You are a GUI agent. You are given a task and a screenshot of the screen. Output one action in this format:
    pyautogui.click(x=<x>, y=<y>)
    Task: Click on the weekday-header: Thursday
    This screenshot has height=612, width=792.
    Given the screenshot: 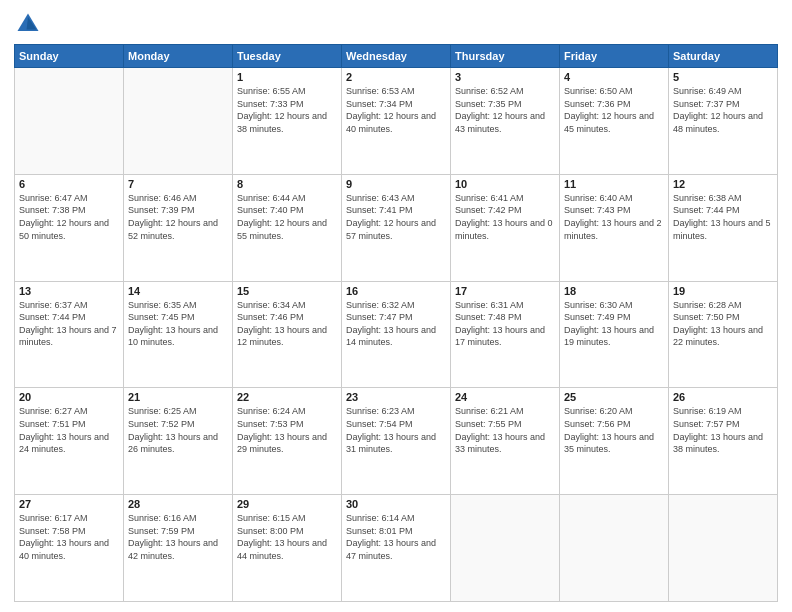 What is the action you would take?
    pyautogui.click(x=506, y=56)
    